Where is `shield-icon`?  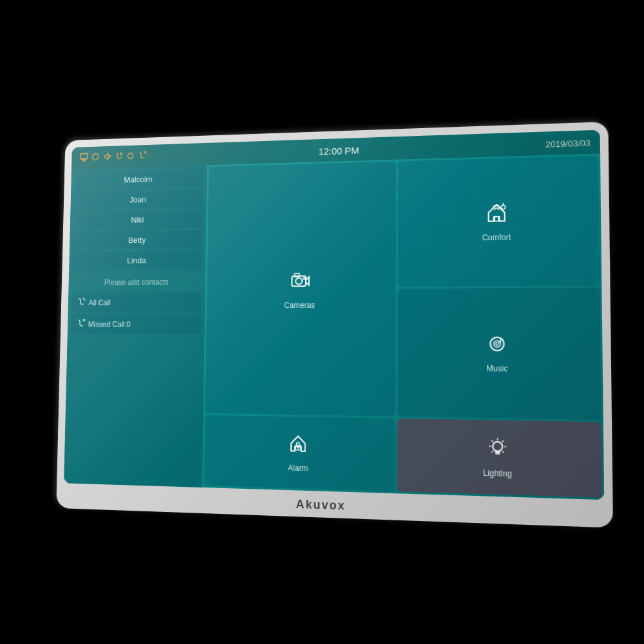 shield-icon is located at coordinates (95, 158).